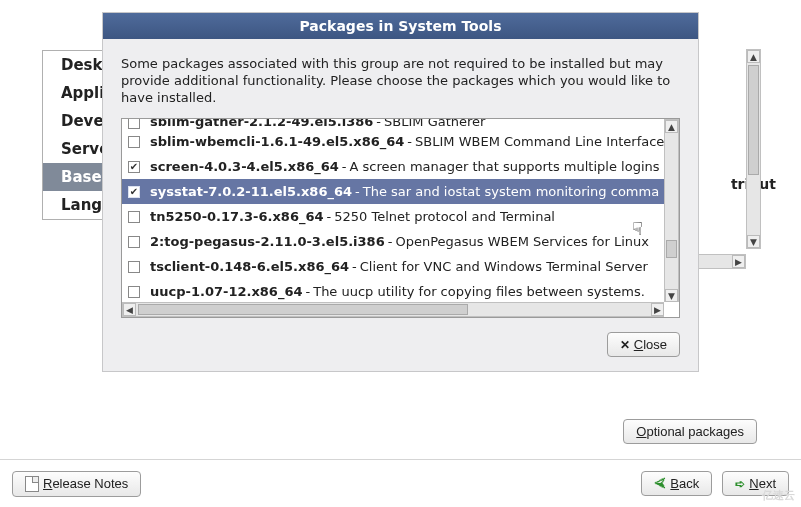 The image size is (801, 507). I want to click on package-name: tn5250-0.17.3-6.x86_64, so click(237, 216).